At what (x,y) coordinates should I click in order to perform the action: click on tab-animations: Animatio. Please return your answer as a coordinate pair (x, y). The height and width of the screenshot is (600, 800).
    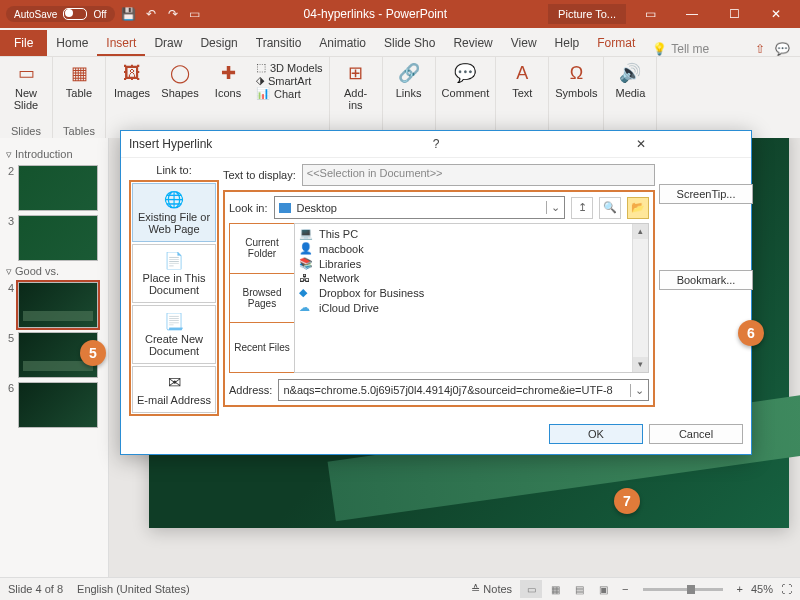
    Looking at the image, I should click on (342, 43).